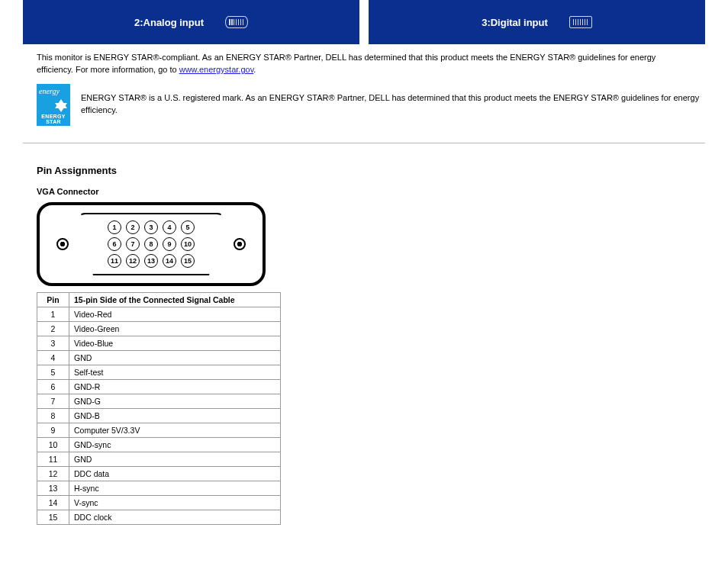  What do you see at coordinates (393, 105) in the screenshot?
I see `energy-star-note: ENERGY STAR® is a U.S. registered mark. …` at bounding box center [393, 105].